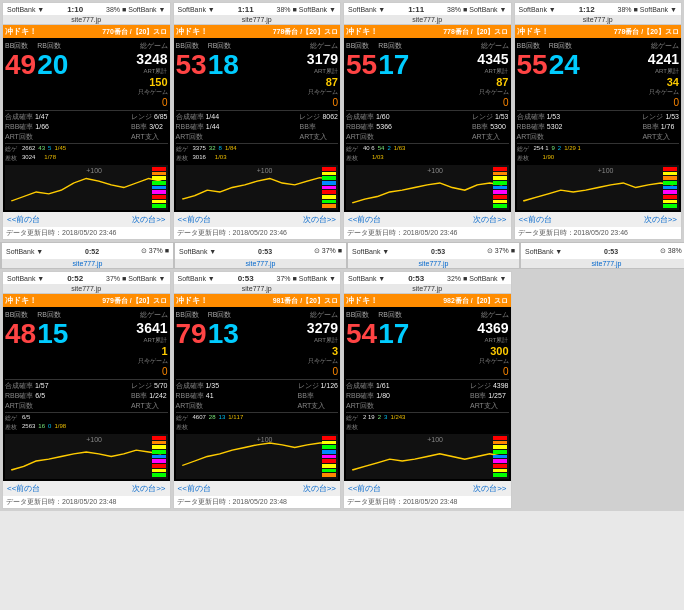 The image size is (684, 610). I want to click on stat-val: 5300, so click(498, 126).